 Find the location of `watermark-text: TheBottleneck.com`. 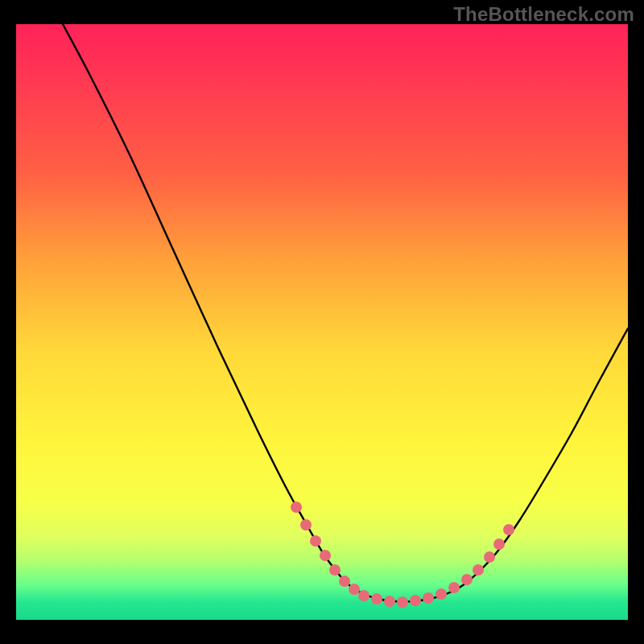

watermark-text: TheBottleneck.com is located at coordinates (544, 14).